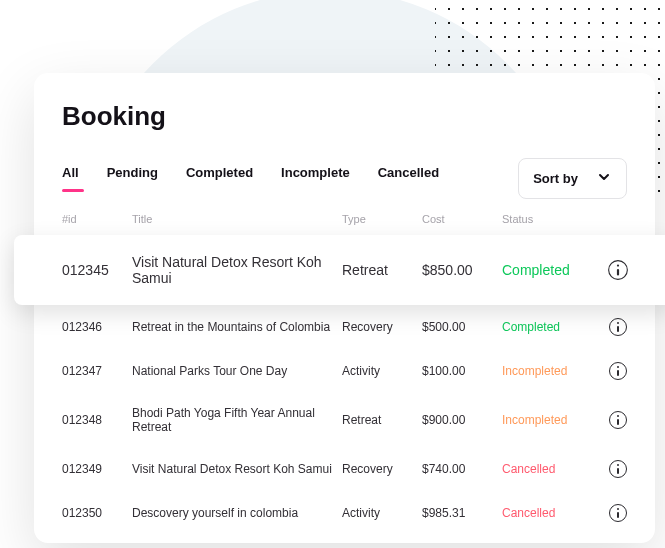 This screenshot has width=665, height=548. What do you see at coordinates (97, 219) in the screenshot?
I see `col-id: #id` at bounding box center [97, 219].